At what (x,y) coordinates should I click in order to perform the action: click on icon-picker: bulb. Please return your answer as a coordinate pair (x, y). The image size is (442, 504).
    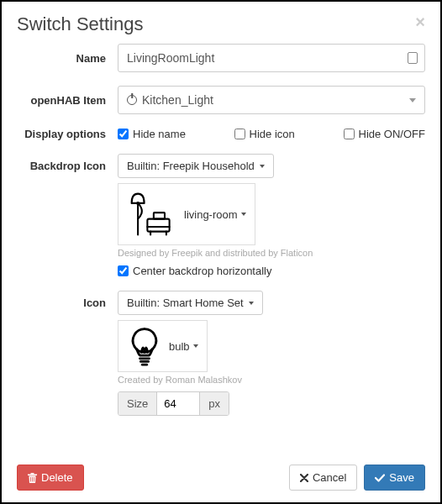
    Looking at the image, I should click on (163, 346).